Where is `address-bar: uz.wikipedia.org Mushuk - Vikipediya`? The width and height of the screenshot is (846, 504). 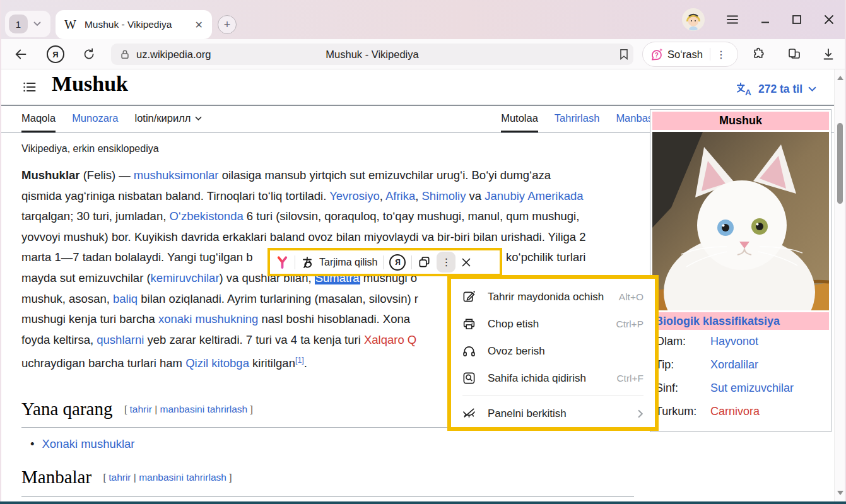 address-bar: uz.wikipedia.org Mushuk - Vikipediya is located at coordinates (372, 54).